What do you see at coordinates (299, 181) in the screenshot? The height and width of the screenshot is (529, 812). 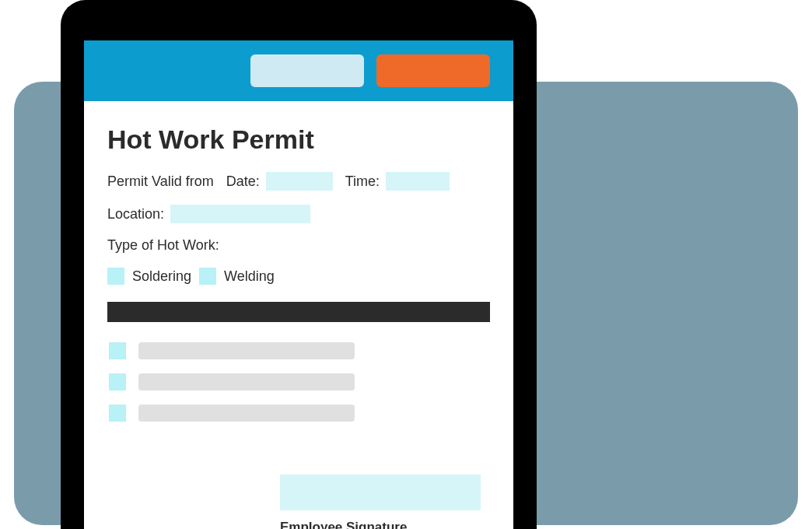 I see `date-input` at bounding box center [299, 181].